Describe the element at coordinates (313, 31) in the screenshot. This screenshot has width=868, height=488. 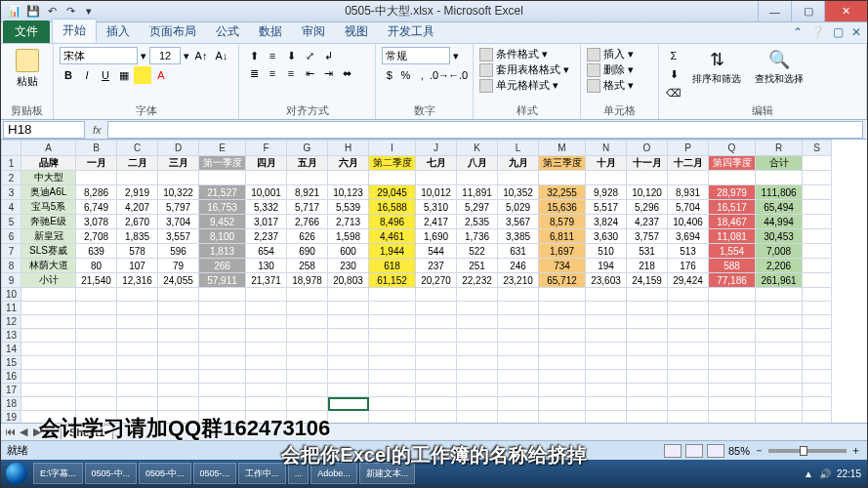
I see `tab-review: 审阅` at that location.